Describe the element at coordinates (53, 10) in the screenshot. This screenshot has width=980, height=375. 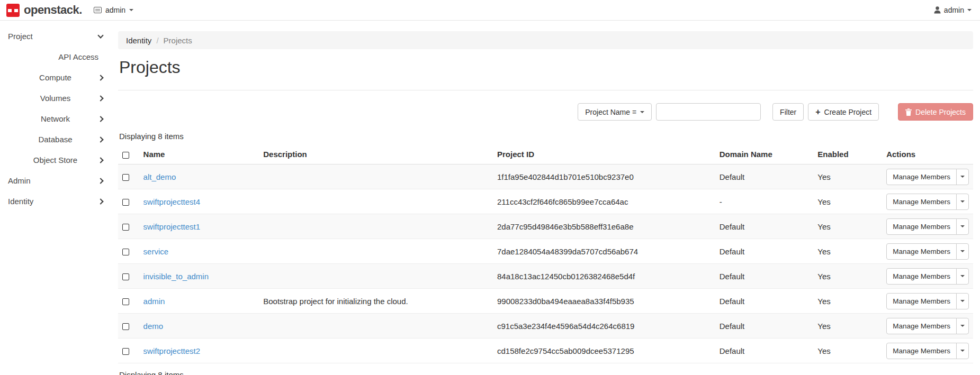
I see `brand-text: openstack.` at that location.